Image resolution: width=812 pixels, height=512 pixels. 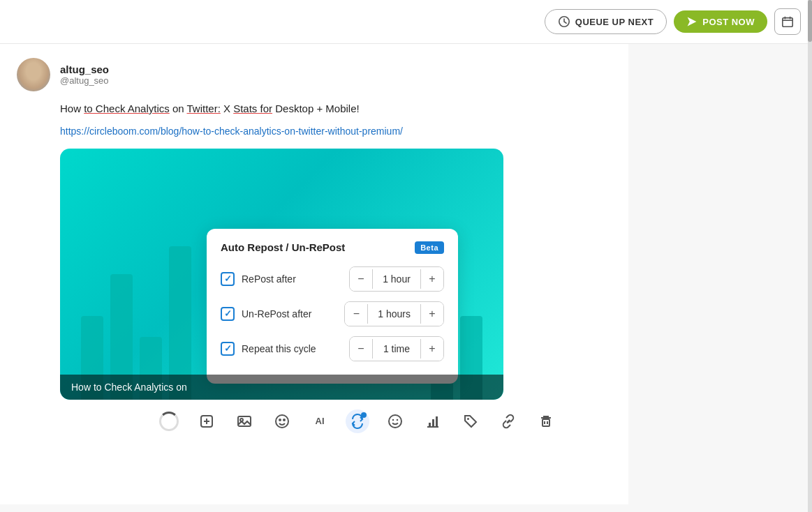 What do you see at coordinates (361, 349) in the screenshot?
I see `repeat-decrement-button: −` at bounding box center [361, 349].